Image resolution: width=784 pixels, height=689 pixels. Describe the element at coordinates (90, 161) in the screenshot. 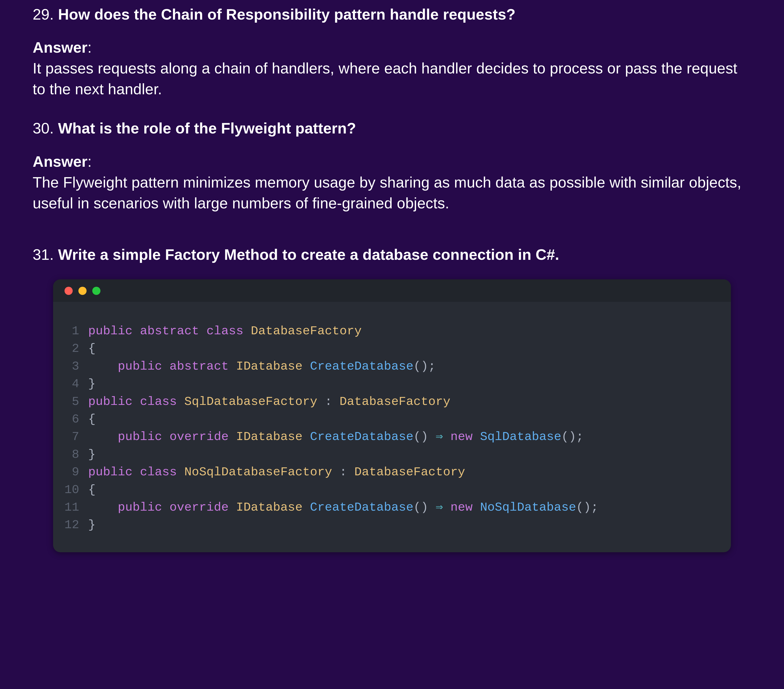

I see `answer-30-colon: :` at that location.